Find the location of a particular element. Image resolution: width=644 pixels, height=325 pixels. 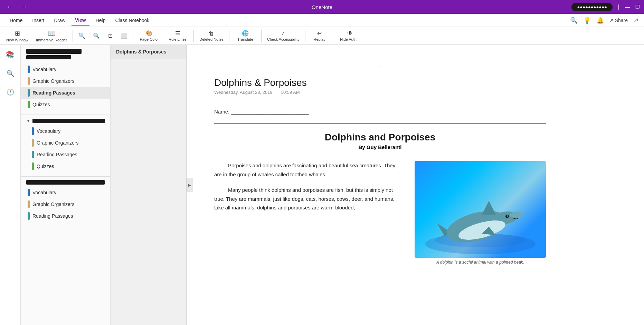

menu-class-notebook: Class Notebook is located at coordinates (133, 20).